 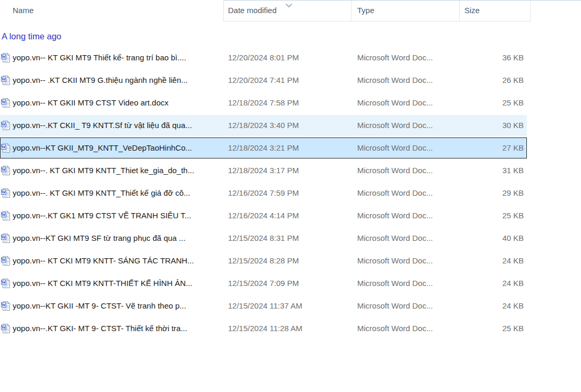 What do you see at coordinates (290, 125) in the screenshot?
I see `file-row-4: W yopo.vn--.KT CKII_ T9 KNTT.Sf từ vật l…` at bounding box center [290, 125].